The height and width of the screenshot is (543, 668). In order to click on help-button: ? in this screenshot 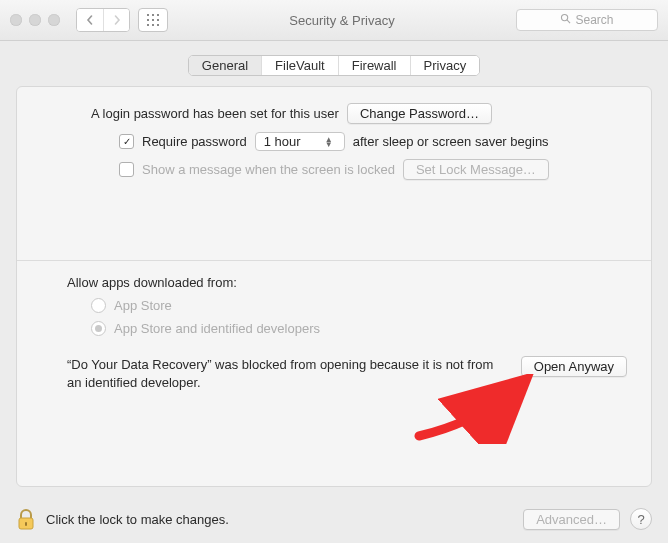, I will do `click(641, 519)`.